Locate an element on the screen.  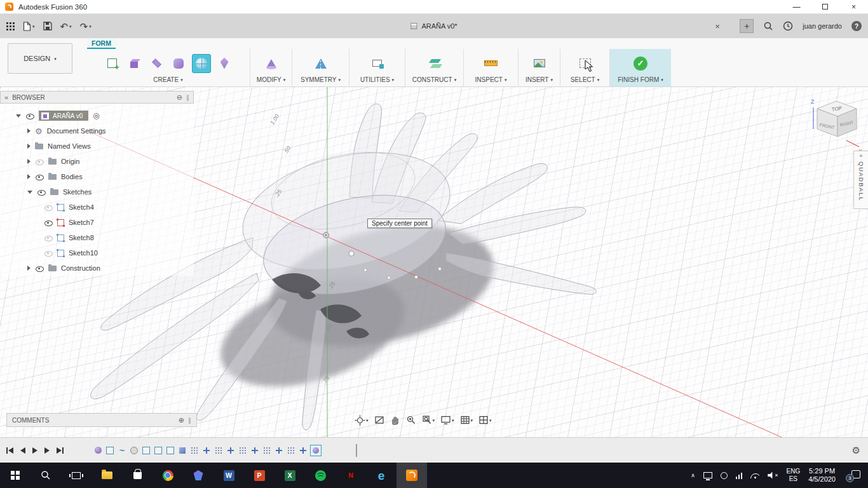
create-dropdown: CREATE▾ is located at coordinates (168, 79).